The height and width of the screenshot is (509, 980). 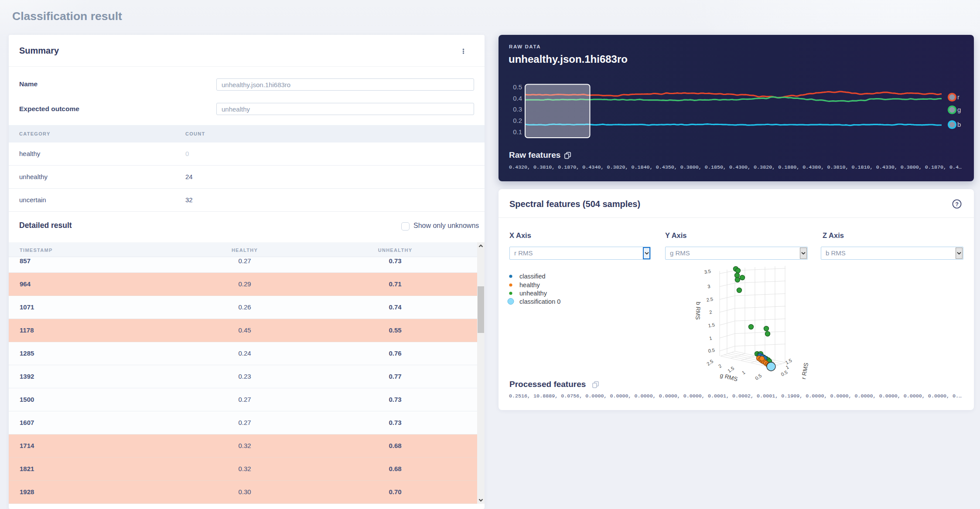 I want to click on svg-text: g RMS, so click(x=729, y=377).